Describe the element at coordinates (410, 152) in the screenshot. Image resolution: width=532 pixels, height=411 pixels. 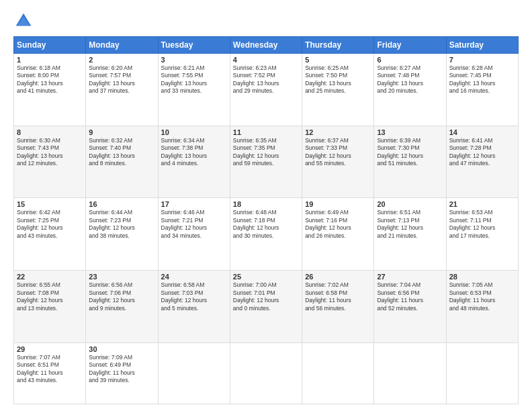
I see `day-info: Sunrise: 6:39 AM Sunset: 7:30 PM Dayligh…` at that location.